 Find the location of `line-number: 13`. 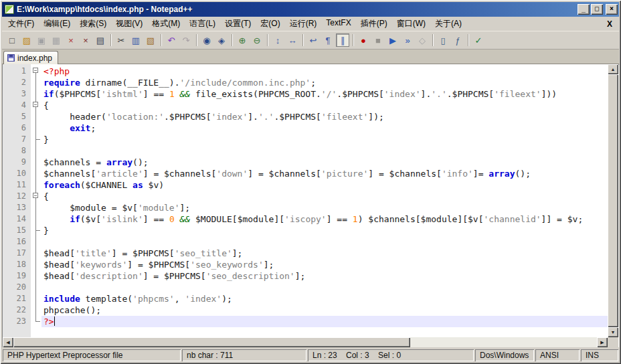

line-number: 13 is located at coordinates (17, 207).